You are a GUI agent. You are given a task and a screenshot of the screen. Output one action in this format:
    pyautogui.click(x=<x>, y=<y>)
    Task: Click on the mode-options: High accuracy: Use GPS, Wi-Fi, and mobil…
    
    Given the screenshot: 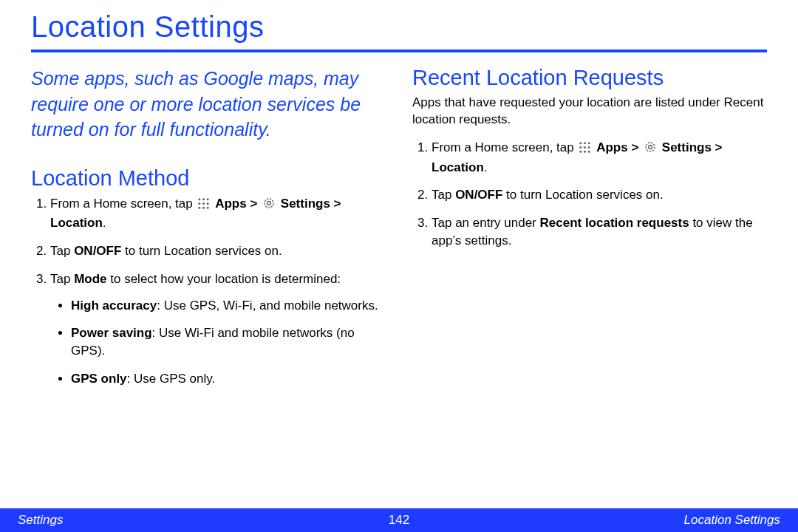 What is the action you would take?
    pyautogui.click(x=216, y=343)
    